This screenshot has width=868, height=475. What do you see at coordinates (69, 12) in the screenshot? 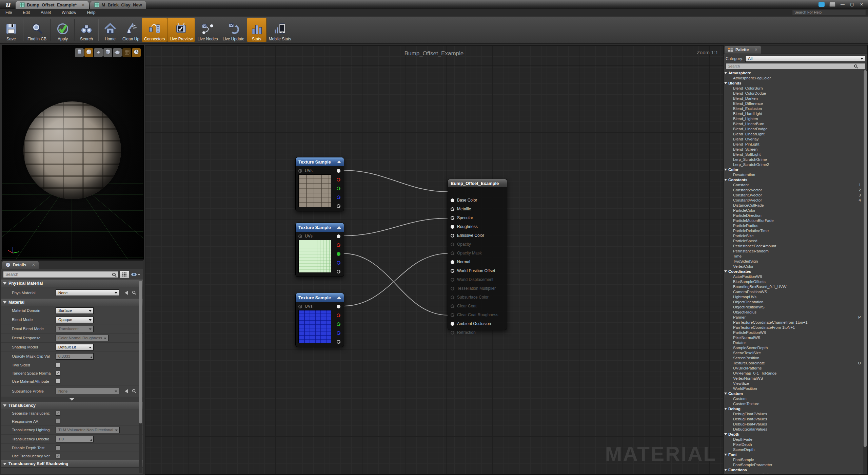
I see `menu-window: Window` at bounding box center [69, 12].